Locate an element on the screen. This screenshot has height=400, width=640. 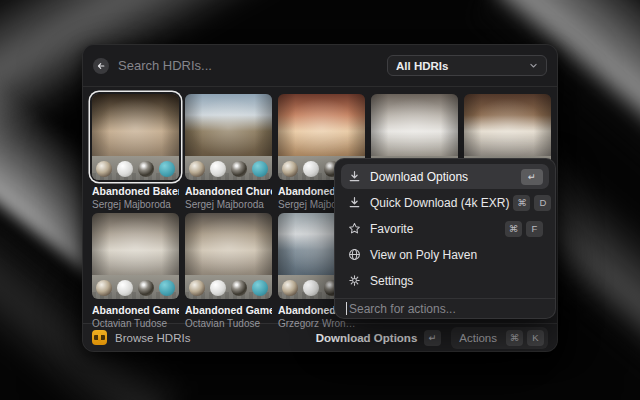
menu-item-download-options: Download Options↵ is located at coordinates (445, 176).